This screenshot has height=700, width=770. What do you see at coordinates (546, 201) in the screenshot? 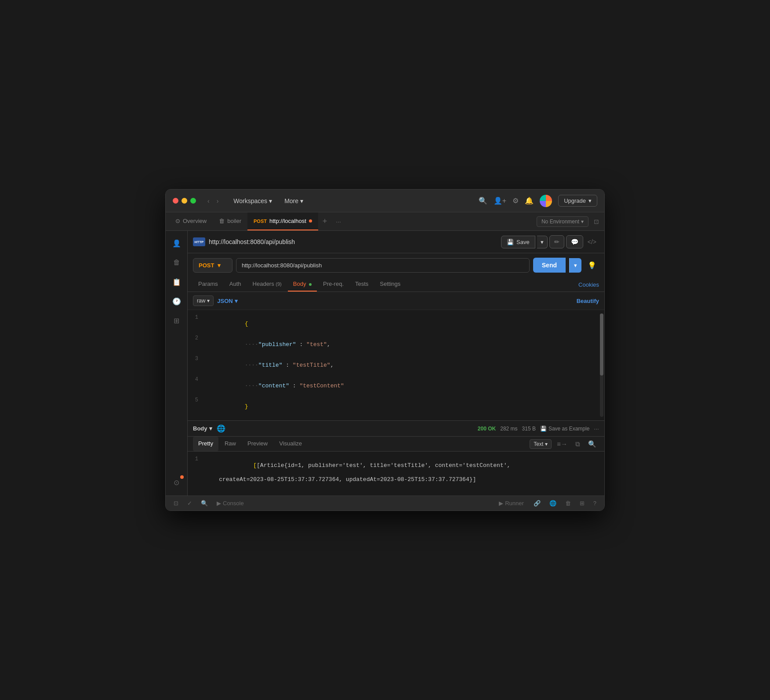
I see `postman-logo` at bounding box center [546, 201].